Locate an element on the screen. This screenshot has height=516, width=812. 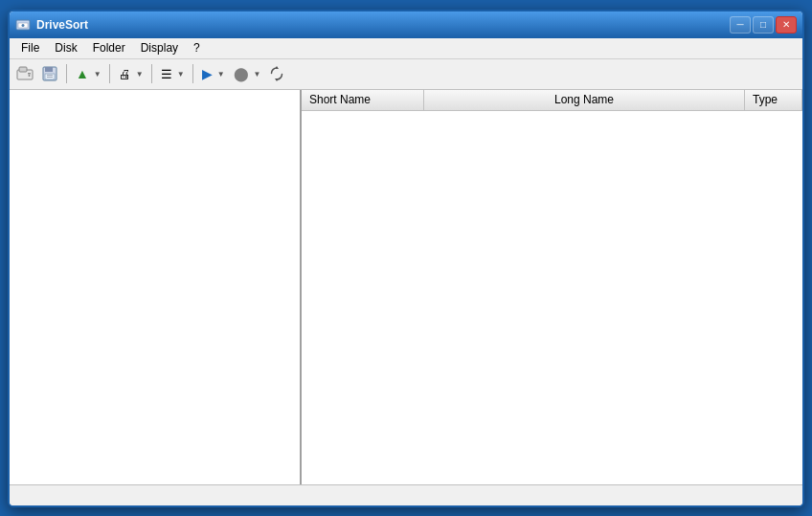
dropdown-arrow-1: ▼ is located at coordinates (98, 75).